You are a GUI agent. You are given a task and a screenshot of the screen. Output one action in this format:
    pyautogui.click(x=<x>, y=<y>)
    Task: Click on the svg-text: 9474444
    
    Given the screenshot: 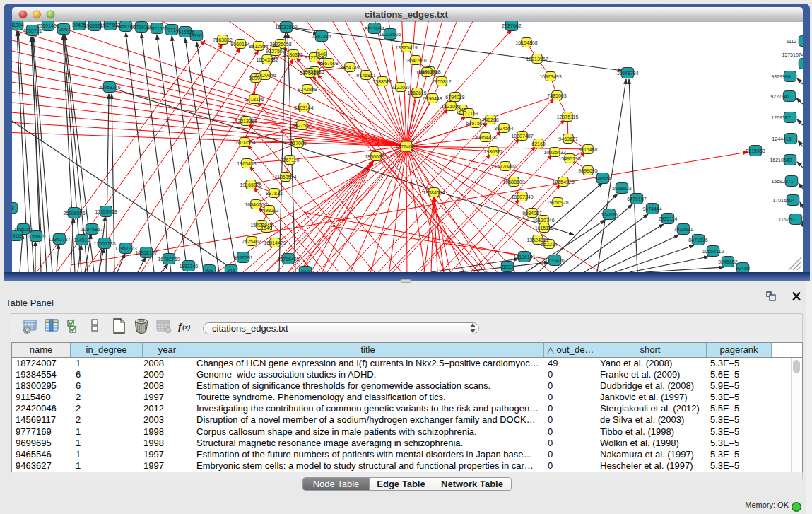 What is the action you would take?
    pyautogui.click(x=652, y=209)
    